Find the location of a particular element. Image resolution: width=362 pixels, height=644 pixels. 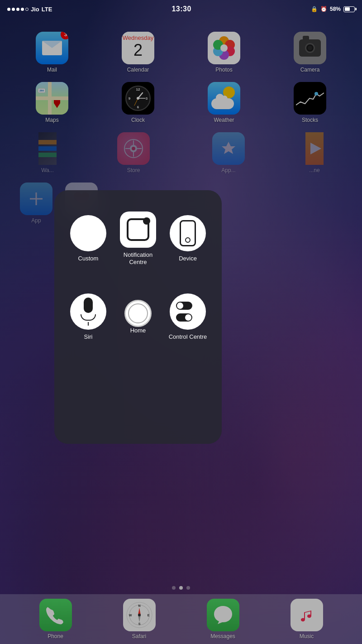

alarm-icon: ⏰ is located at coordinates (324, 9).